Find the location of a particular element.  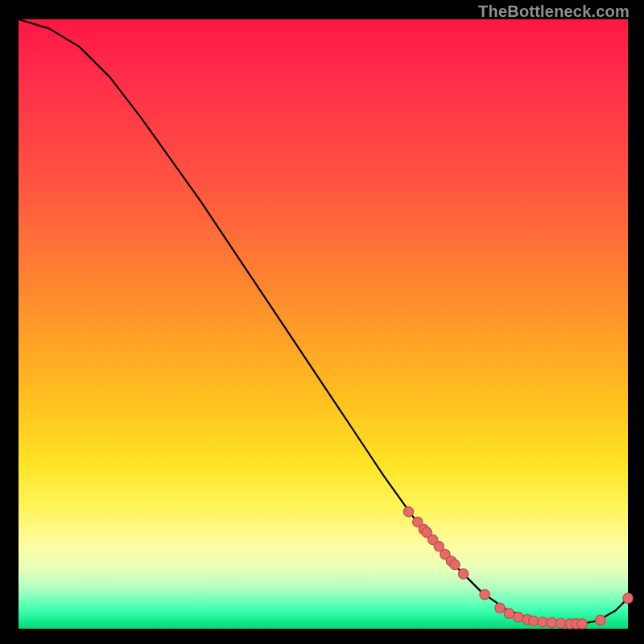

marker-group is located at coordinates (518, 568).